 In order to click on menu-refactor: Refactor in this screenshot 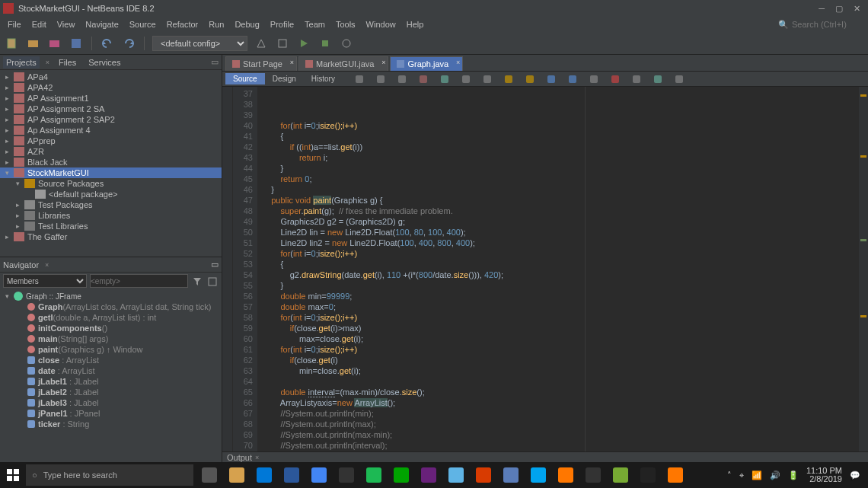, I will do `click(183, 24)`.